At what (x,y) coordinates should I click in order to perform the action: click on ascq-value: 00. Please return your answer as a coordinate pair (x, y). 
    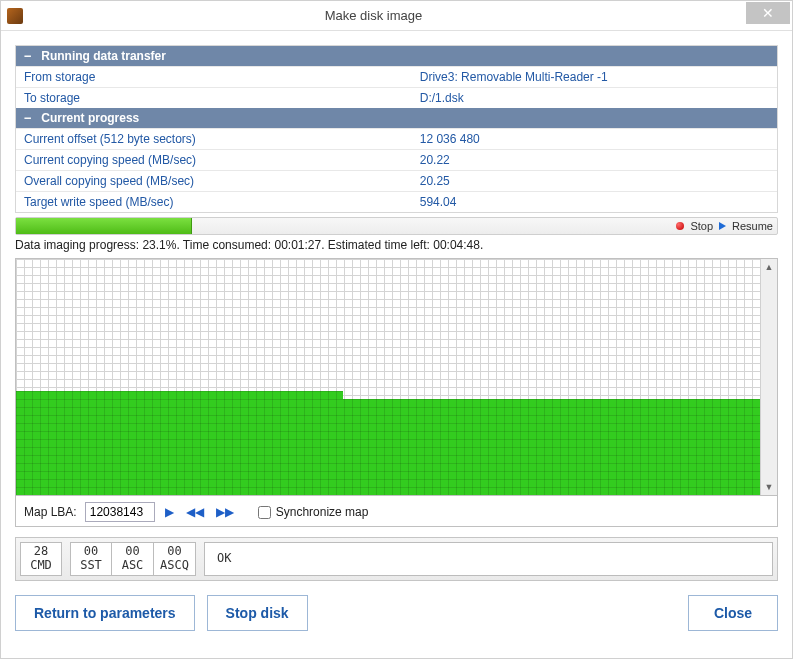
    Looking at the image, I should click on (174, 552).